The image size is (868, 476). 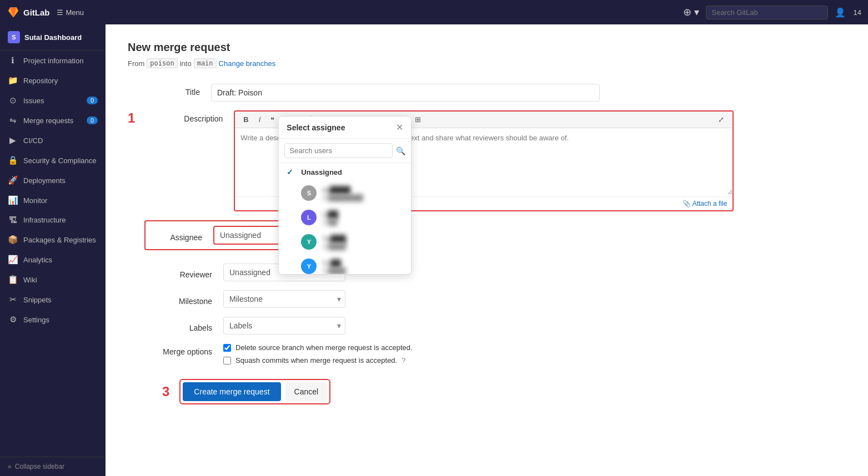 I want to click on user-name-3: Yc██, so click(x=363, y=263).